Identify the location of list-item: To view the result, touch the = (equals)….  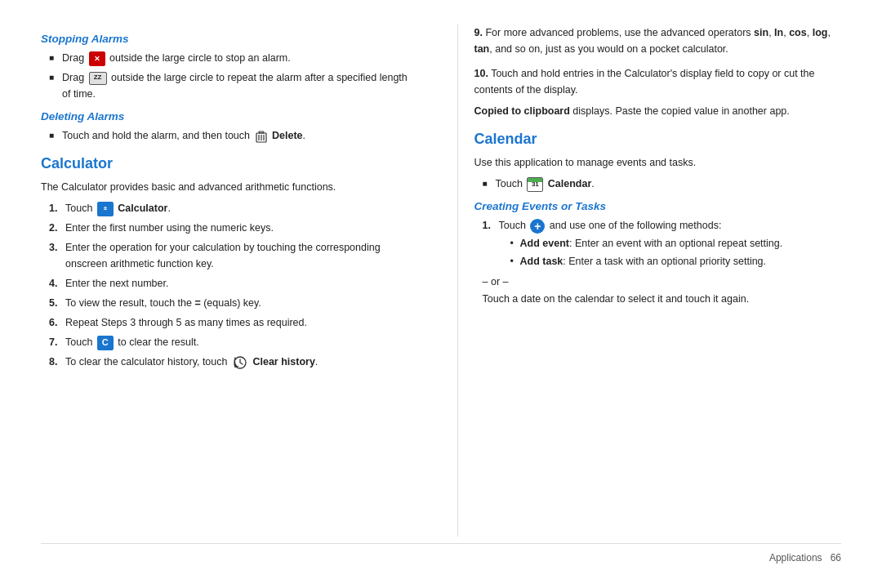
(229, 303).